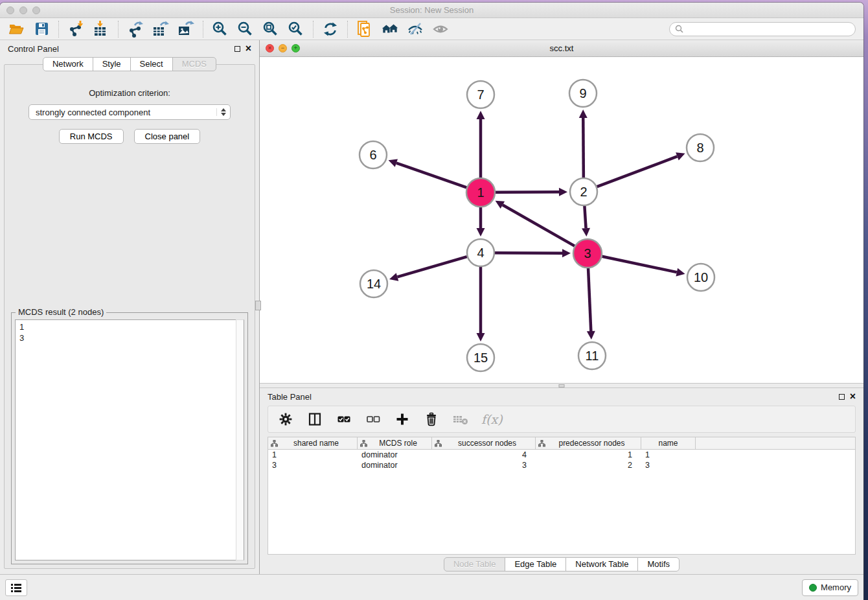  What do you see at coordinates (152, 64) in the screenshot?
I see `tab-select: Select` at bounding box center [152, 64].